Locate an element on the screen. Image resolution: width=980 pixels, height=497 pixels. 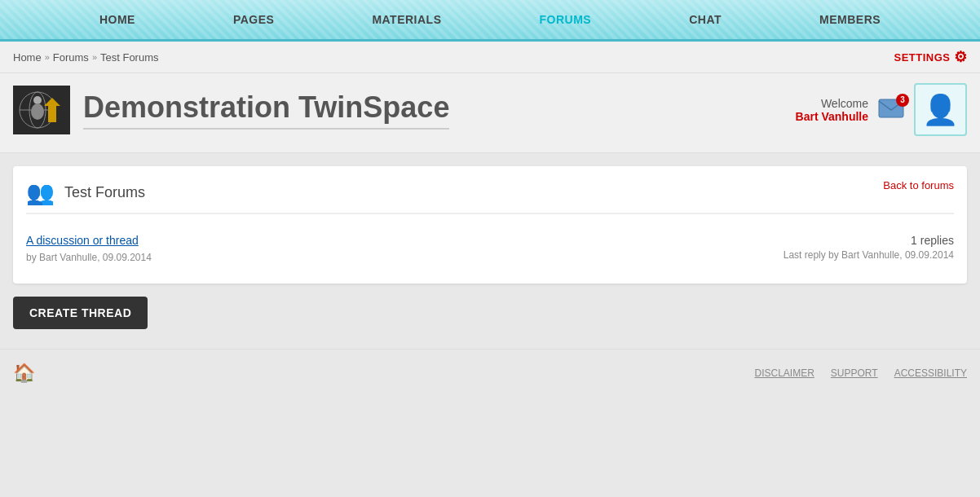
breadcrumb: Home » Forums » Test Forums is located at coordinates (86, 57).